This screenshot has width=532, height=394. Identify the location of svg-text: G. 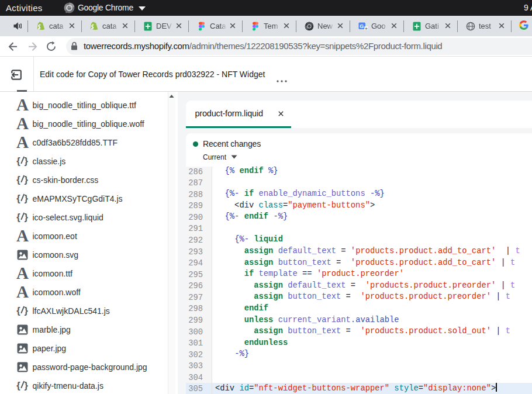
(361, 26).